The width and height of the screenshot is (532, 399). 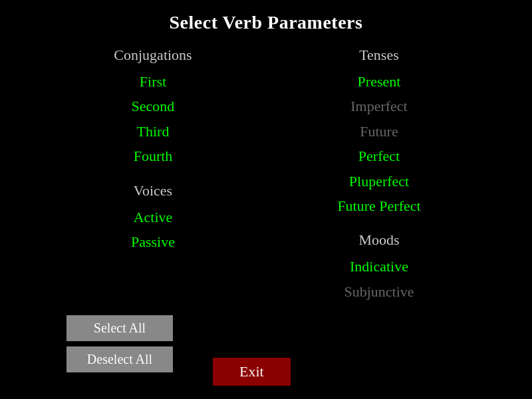 I want to click on tense-perfect: Perfect, so click(x=379, y=156).